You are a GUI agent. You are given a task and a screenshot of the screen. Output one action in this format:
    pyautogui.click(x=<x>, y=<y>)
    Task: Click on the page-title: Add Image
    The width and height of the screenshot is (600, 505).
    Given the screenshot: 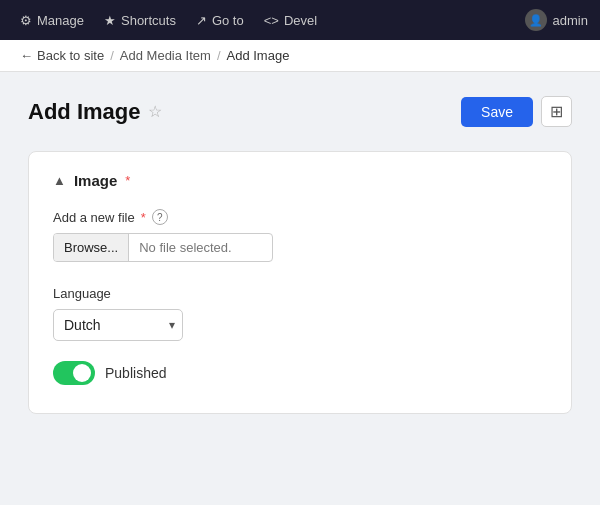 What is the action you would take?
    pyautogui.click(x=84, y=112)
    